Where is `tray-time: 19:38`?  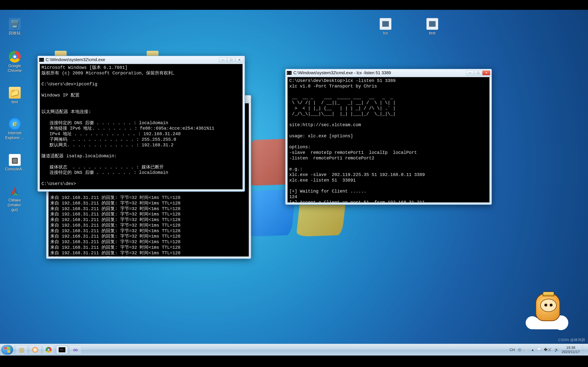 tray-time: 19:38 is located at coordinates (571, 348).